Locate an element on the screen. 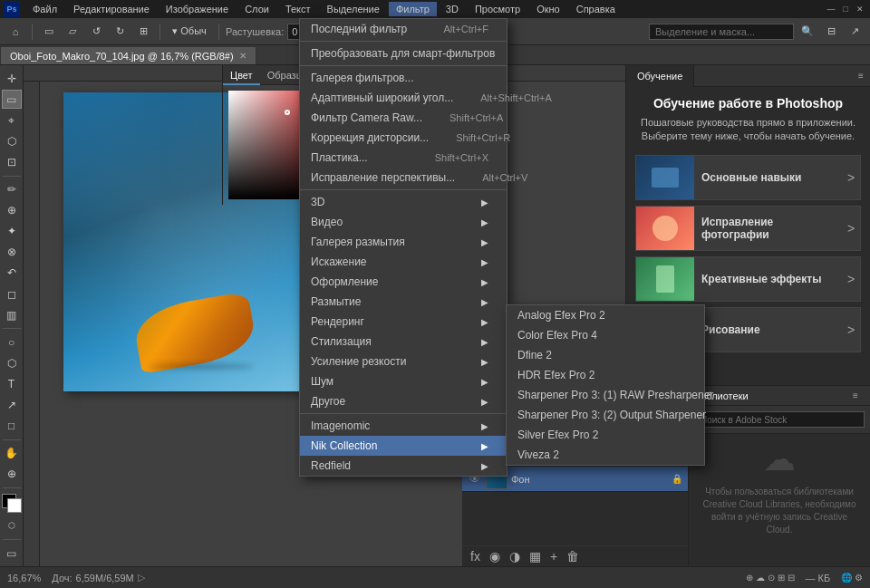 This screenshot has width=870, height=588. mask-search is located at coordinates (721, 32).